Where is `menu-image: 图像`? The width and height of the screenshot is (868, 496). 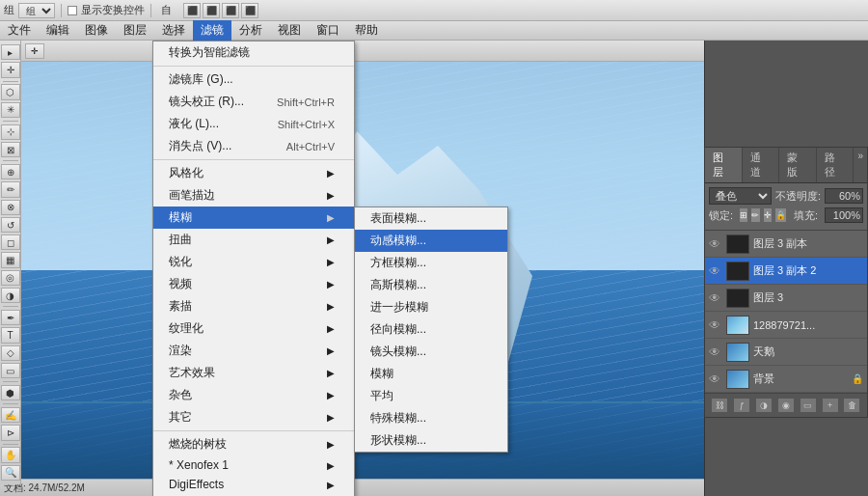 menu-image: 图像 is located at coordinates (96, 31).